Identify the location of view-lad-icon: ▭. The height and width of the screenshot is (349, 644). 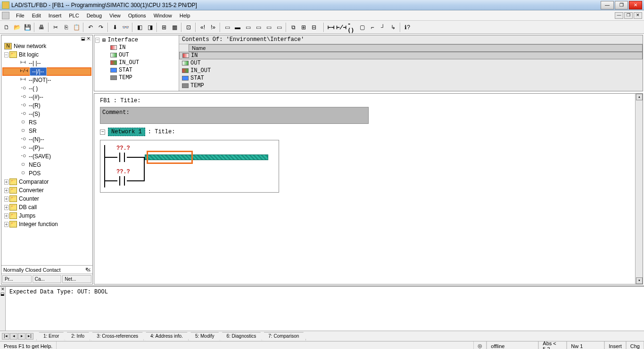
(227, 27).